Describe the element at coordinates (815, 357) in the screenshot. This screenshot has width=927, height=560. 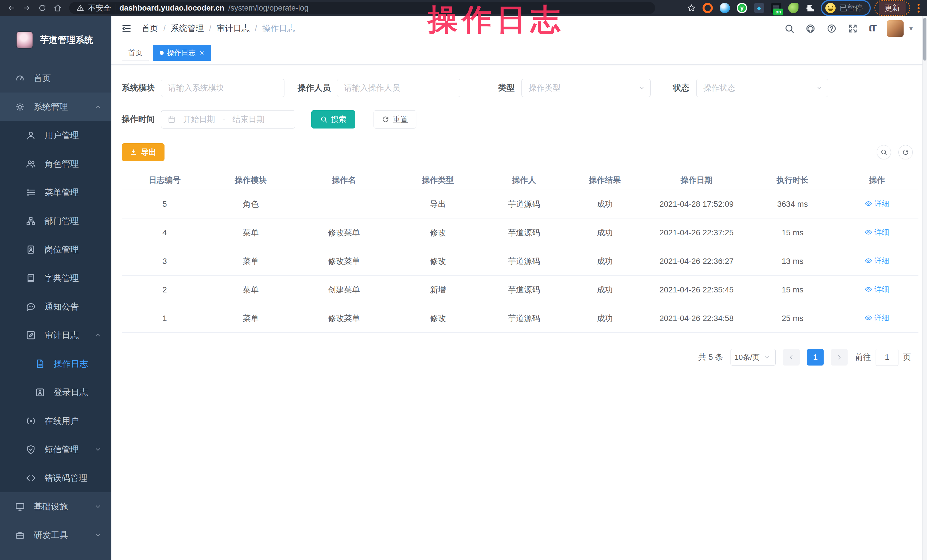
I see `current-page-button: 1` at that location.